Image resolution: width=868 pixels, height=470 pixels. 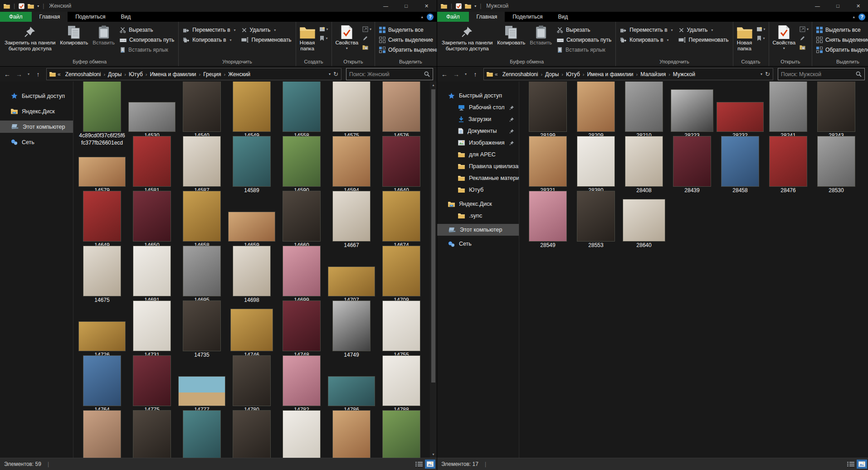 I want to click on file-item: 14579, so click(x=102, y=167).